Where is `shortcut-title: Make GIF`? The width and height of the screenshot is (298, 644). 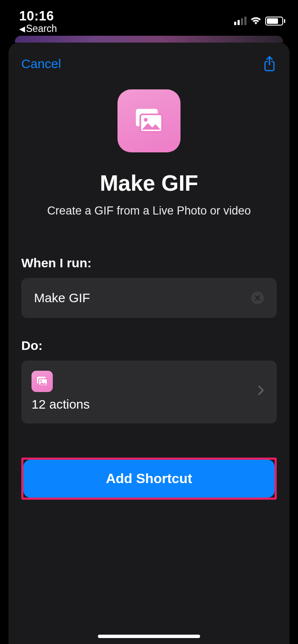 shortcut-title: Make GIF is located at coordinates (149, 183).